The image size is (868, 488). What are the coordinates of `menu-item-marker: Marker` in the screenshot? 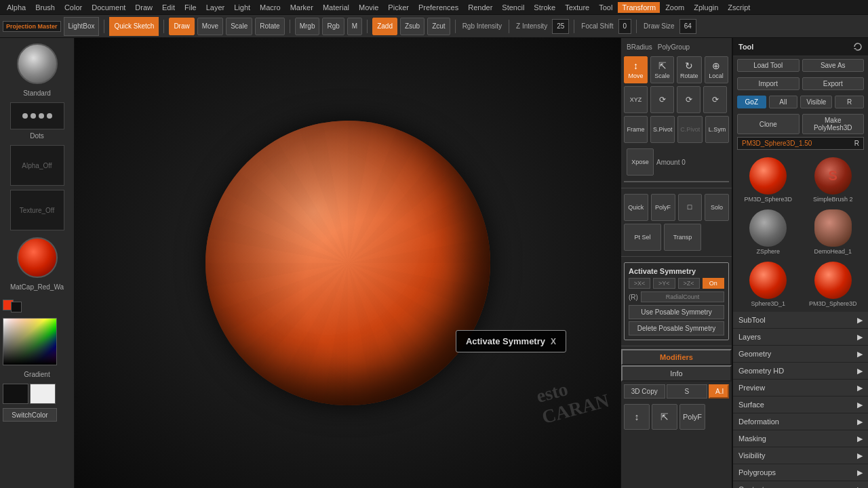 It's located at (302, 7).